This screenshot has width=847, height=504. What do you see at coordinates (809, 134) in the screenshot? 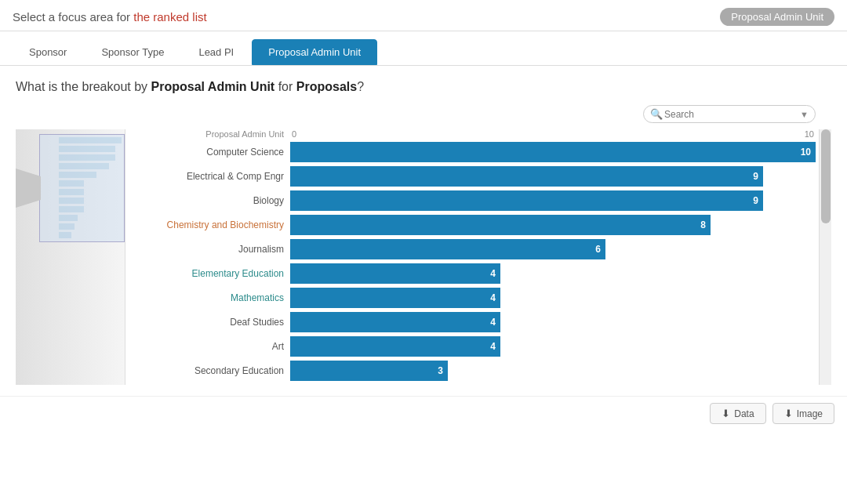
I see `axis-max: 10` at bounding box center [809, 134].